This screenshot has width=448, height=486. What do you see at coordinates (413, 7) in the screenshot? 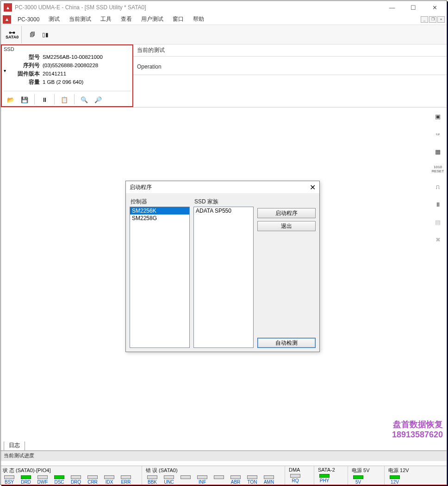
I see `maximize-button: ☐` at bounding box center [413, 7].